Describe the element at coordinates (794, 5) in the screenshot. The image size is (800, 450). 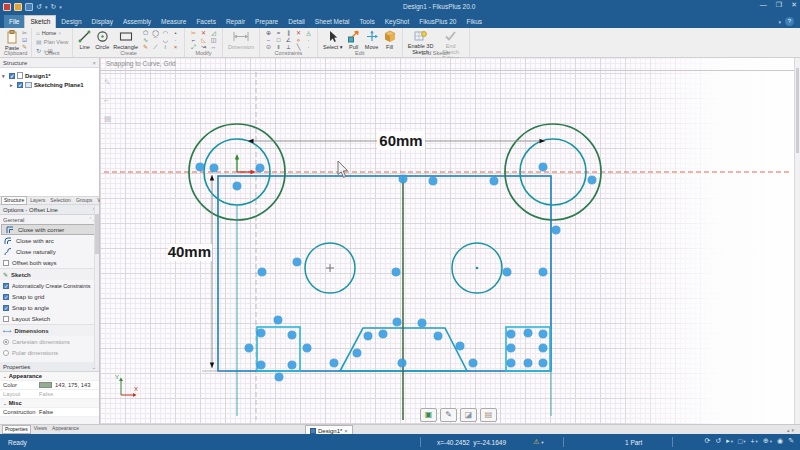
I see `close-button: ✕` at that location.